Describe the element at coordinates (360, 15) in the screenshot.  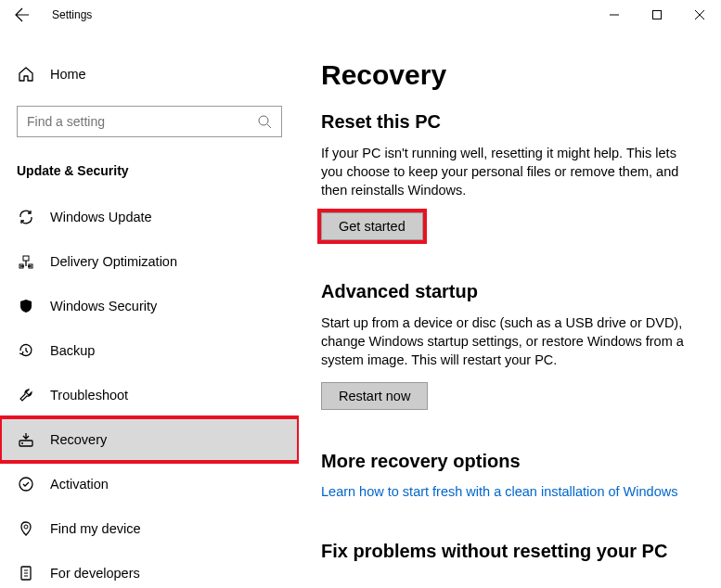
I see `titlebar: Settings` at that location.